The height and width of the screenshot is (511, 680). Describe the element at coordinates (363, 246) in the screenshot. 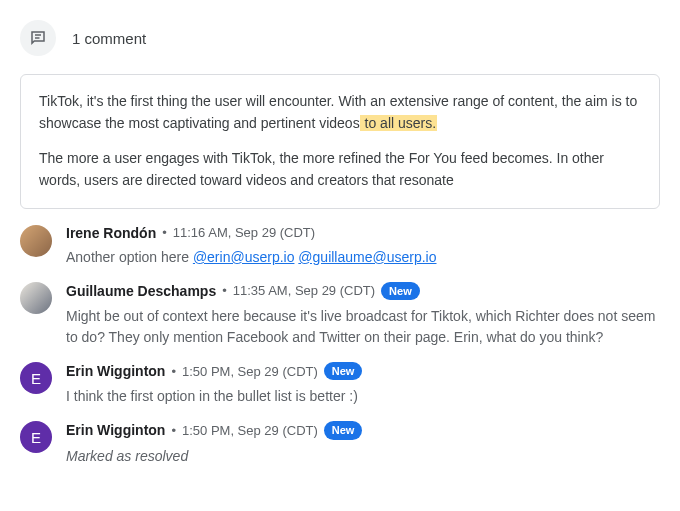

I see `comment-body: Irene Rondón • 11:16 AM, Sep 29 (CDT) An…` at that location.